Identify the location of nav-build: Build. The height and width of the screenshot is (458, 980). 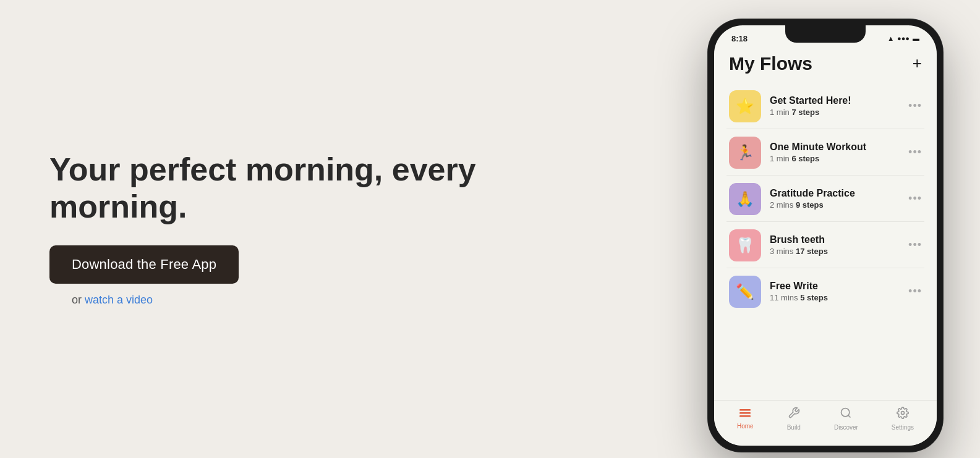
(794, 419).